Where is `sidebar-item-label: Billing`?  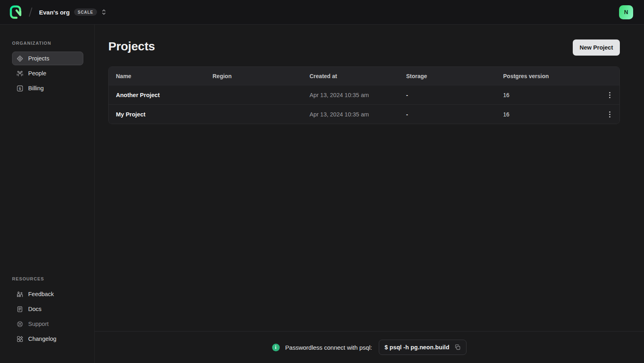 sidebar-item-label: Billing is located at coordinates (36, 88).